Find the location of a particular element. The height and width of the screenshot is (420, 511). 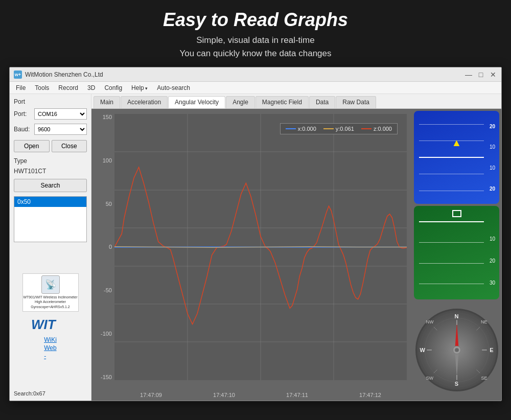

y-axis: 150 100 50 0 -50 -100 -150 is located at coordinates (103, 247).